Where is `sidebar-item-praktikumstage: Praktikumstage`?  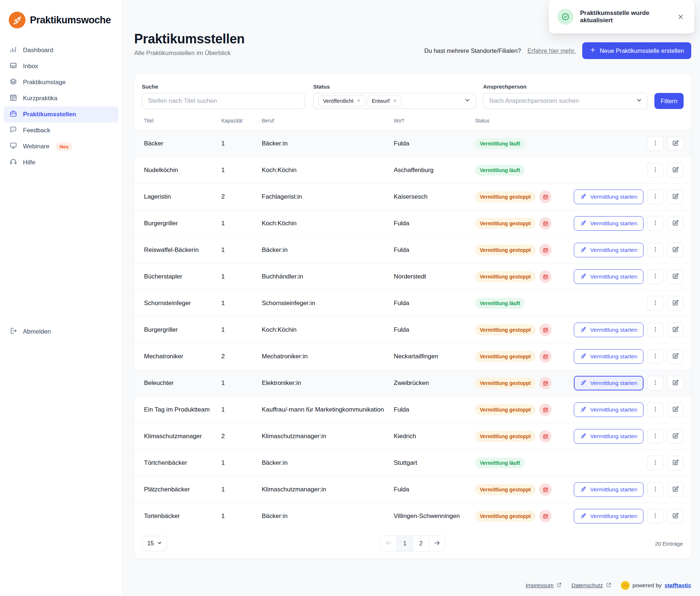
sidebar-item-praktikumstage: Praktikumstage is located at coordinates (61, 82).